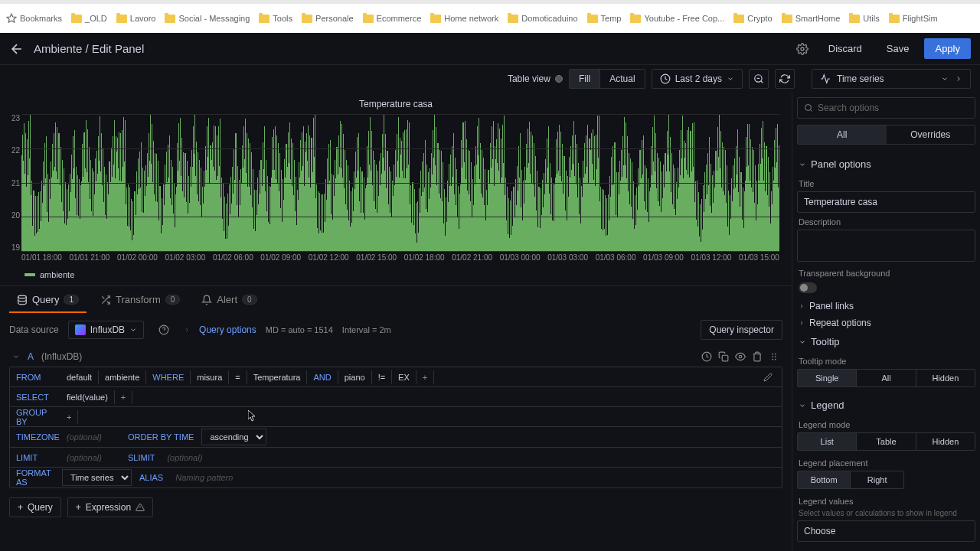 Image resolution: width=980 pixels, height=551 pixels. I want to click on select-add: +, so click(124, 397).